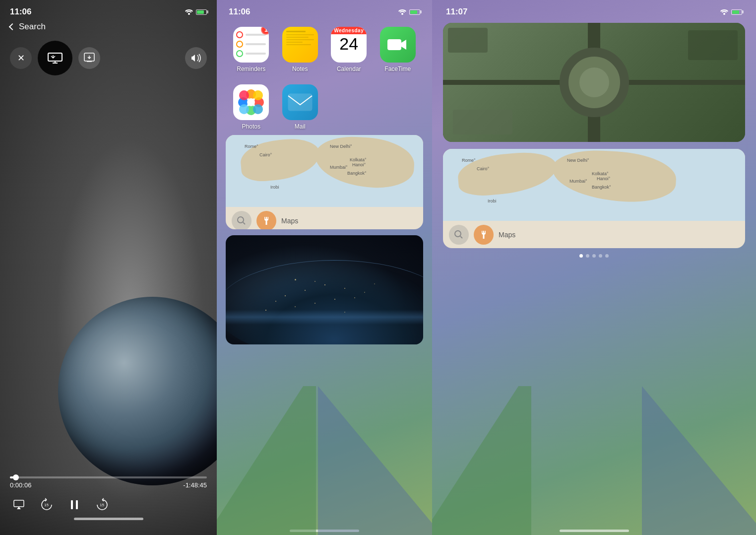 This screenshot has height=535, width=756. What do you see at coordinates (409, 12) in the screenshot?
I see `panel2-status-icons` at bounding box center [409, 12].